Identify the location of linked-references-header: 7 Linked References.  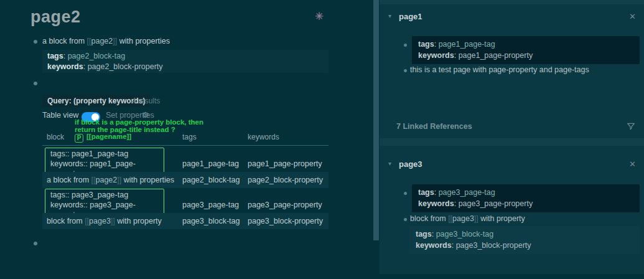
(434, 126).